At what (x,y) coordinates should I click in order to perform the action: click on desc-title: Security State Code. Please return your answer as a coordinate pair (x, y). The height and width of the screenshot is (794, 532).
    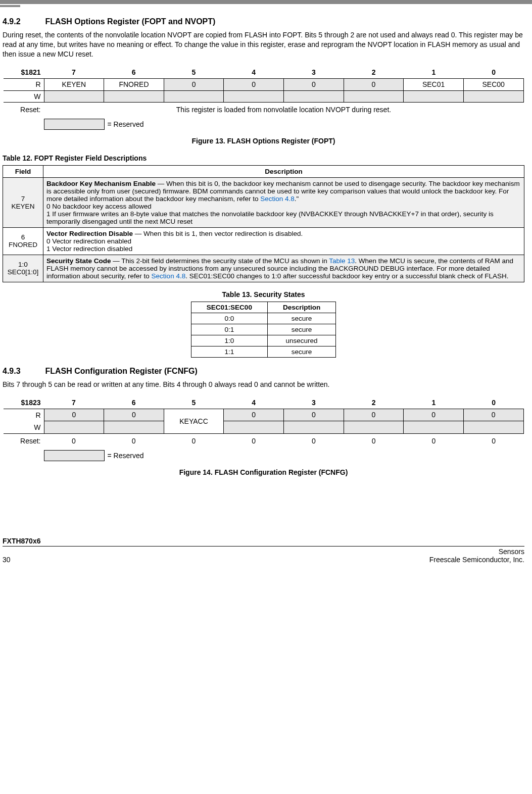
    Looking at the image, I should click on (79, 261).